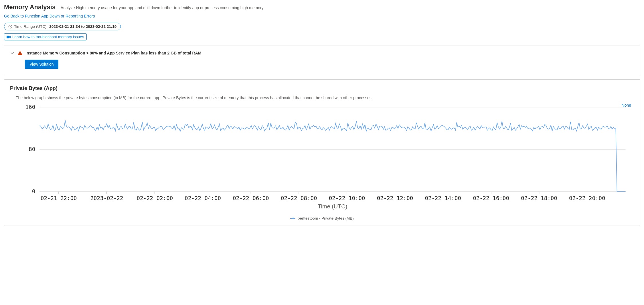  I want to click on private-bytes-desc: The below graph shows the private bytes …, so click(325, 98).